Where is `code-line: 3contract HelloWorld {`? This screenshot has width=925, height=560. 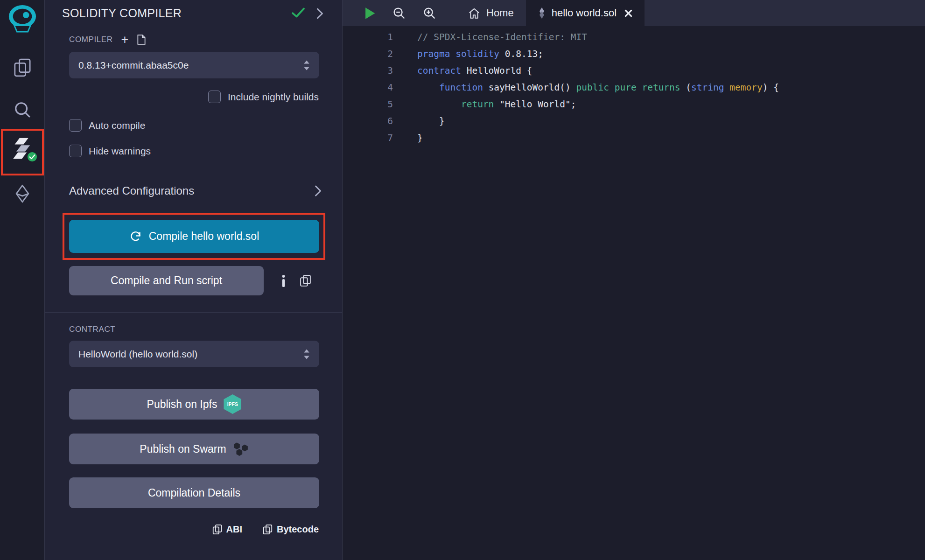 code-line: 3contract HelloWorld { is located at coordinates (634, 71).